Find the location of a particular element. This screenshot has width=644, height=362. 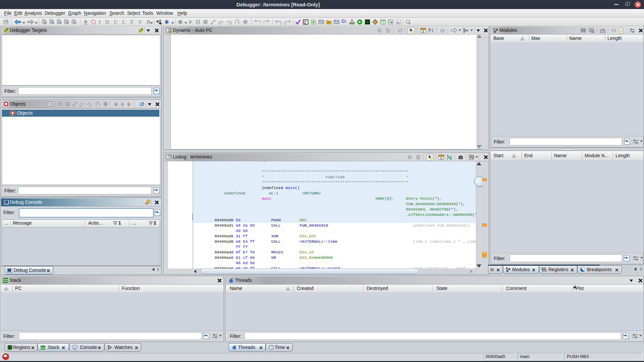

svg-text: 01 is located at coordinates (305, 23).